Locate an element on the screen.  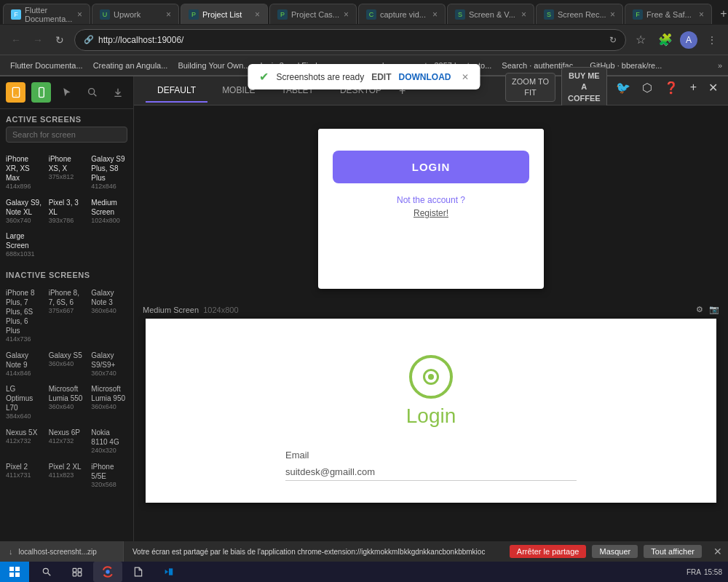
zoom-to-fit-button: ZOOM TO FIT is located at coordinates (530, 87).